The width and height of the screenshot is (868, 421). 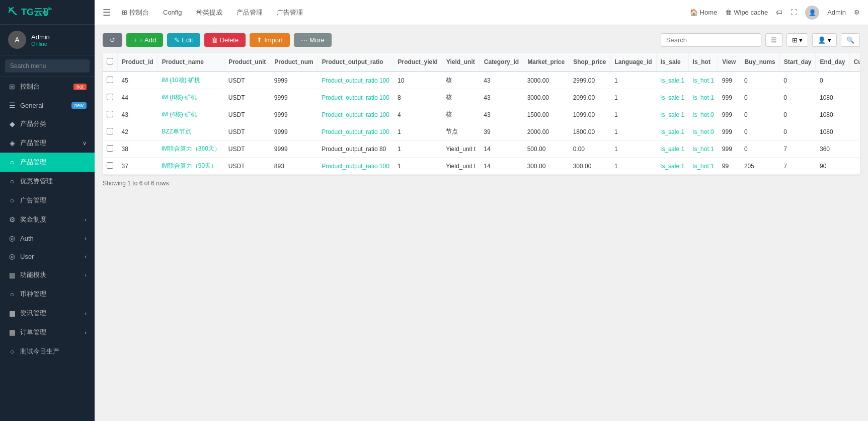 What do you see at coordinates (760, 40) in the screenshot?
I see `toolbar-right: ☰ ⊞ ▾ 👤 ▾ 🔍` at bounding box center [760, 40].